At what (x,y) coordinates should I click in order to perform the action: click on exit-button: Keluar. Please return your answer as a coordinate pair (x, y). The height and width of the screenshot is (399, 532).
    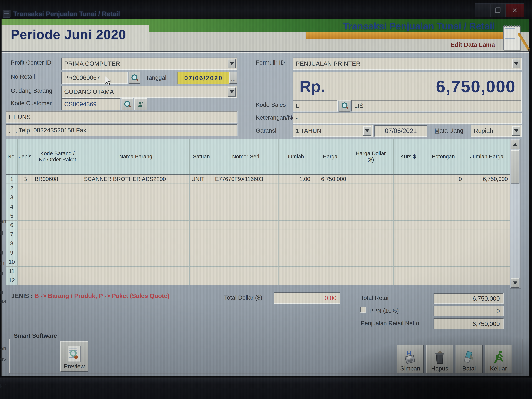
    Looking at the image, I should click on (498, 359).